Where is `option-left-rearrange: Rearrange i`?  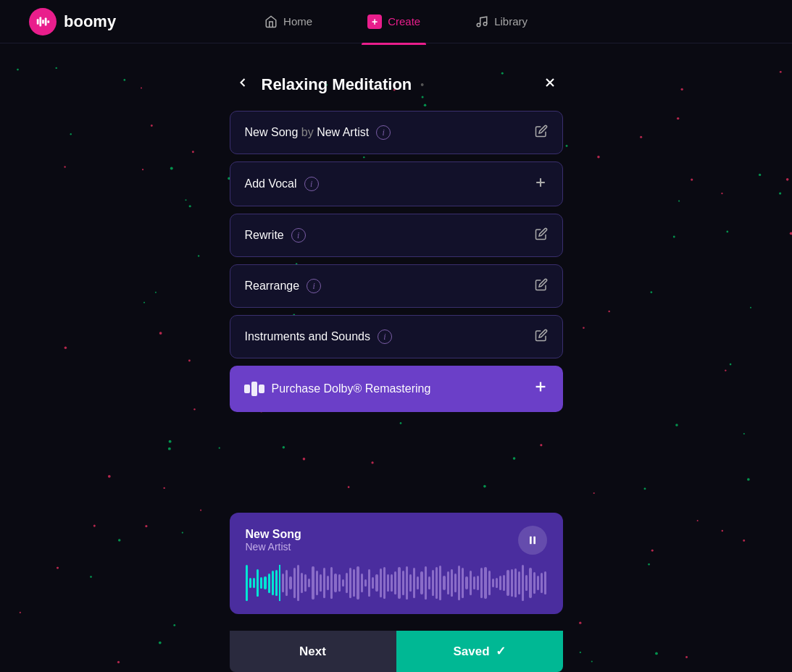 option-left-rearrange: Rearrange i is located at coordinates (283, 286).